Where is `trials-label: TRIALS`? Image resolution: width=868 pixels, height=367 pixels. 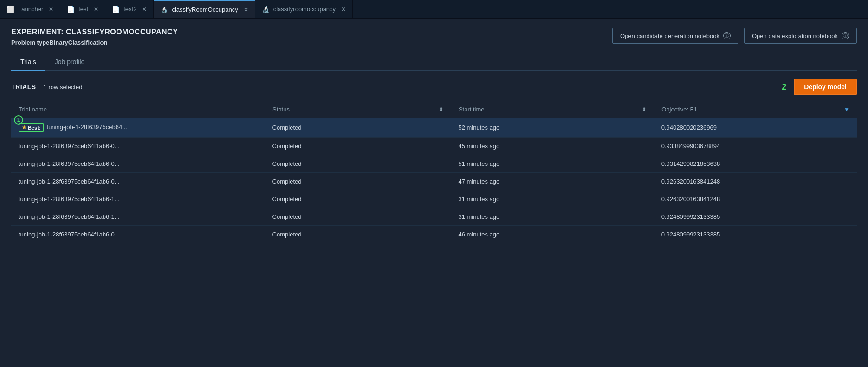
trials-label: TRIALS is located at coordinates (24, 87).